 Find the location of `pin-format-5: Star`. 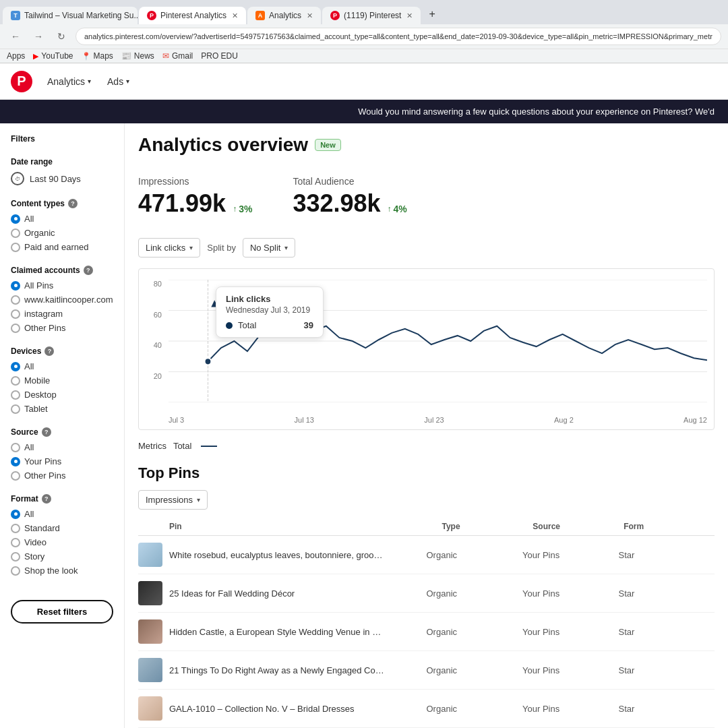

pin-format-5: Star is located at coordinates (667, 709).